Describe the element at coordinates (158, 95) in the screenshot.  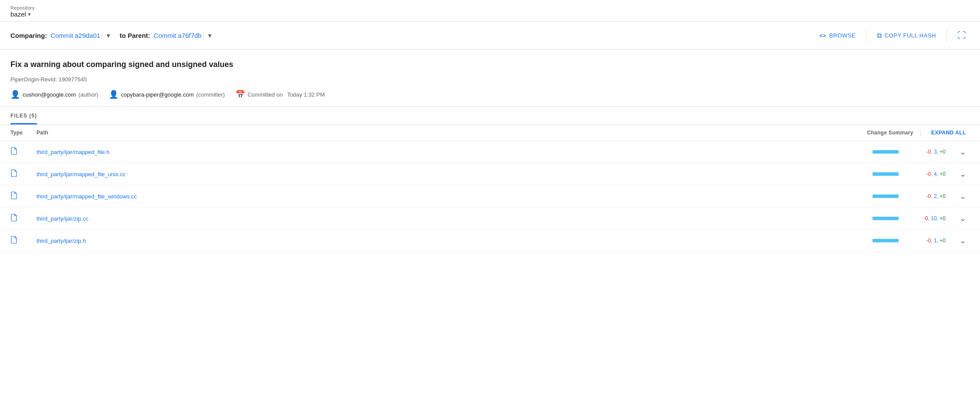
I see `committer-email: copybara-piper@google.com` at that location.